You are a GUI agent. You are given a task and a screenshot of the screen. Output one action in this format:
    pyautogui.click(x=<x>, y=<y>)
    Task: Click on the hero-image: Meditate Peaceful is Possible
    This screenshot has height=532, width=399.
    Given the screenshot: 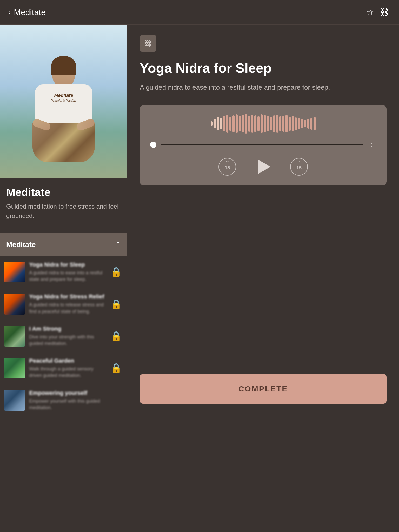 What is the action you would take?
    pyautogui.click(x=64, y=101)
    